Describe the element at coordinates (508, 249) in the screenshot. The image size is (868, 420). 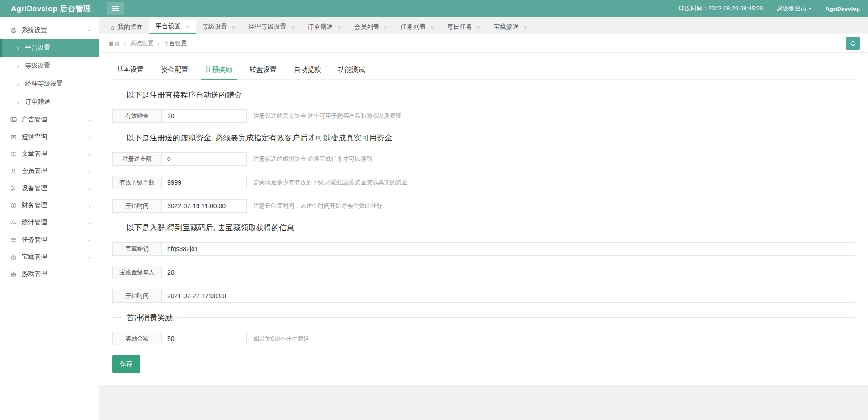
I see `treasure-secret-key-input` at that location.